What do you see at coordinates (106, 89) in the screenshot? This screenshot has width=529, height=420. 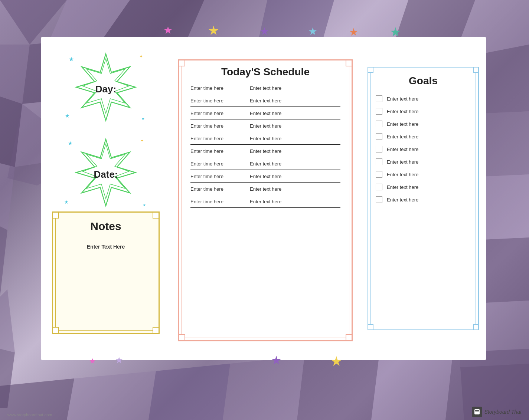 I see `day-starburst-container: ★ ✦ ★ ★ Day:` at bounding box center [106, 89].